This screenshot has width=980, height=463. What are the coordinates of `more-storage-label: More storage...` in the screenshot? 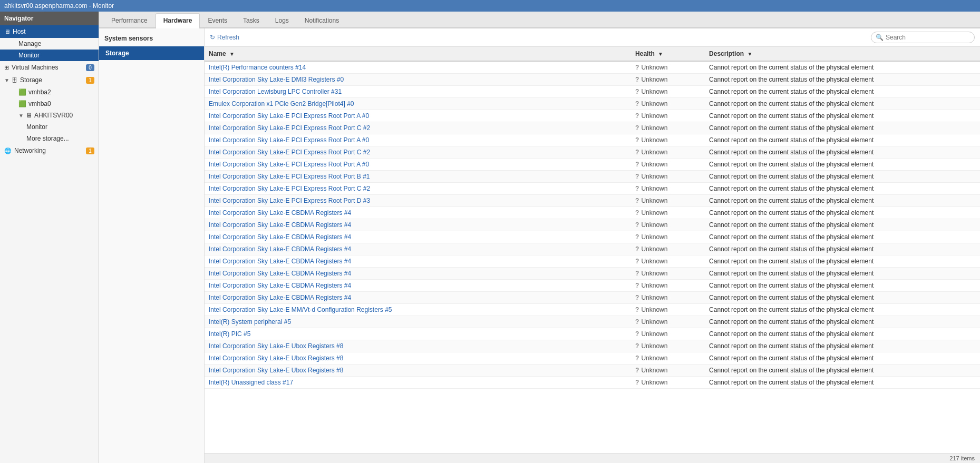 It's located at (47, 139).